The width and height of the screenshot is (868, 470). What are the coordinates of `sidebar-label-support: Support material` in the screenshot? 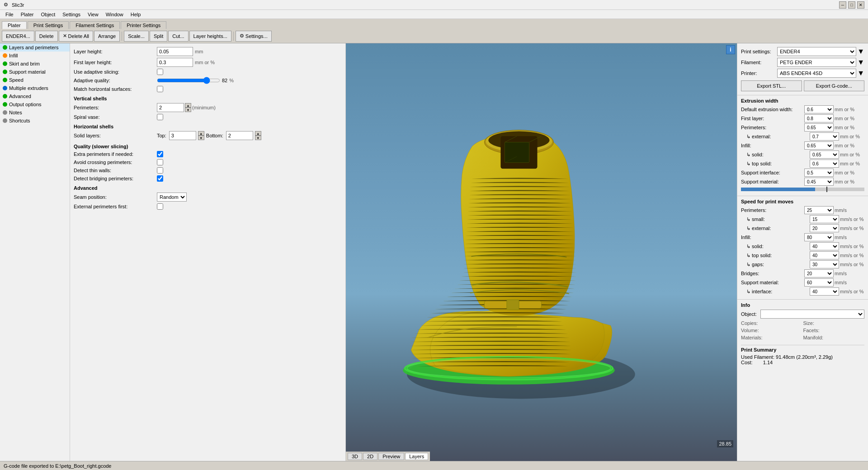 It's located at (27, 72).